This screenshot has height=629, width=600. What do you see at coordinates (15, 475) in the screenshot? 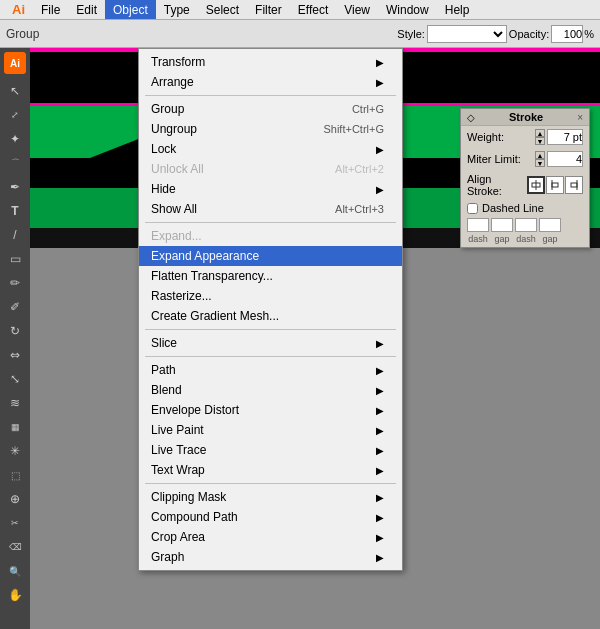
I see `eyedrop-icon: ⬚` at bounding box center [15, 475].